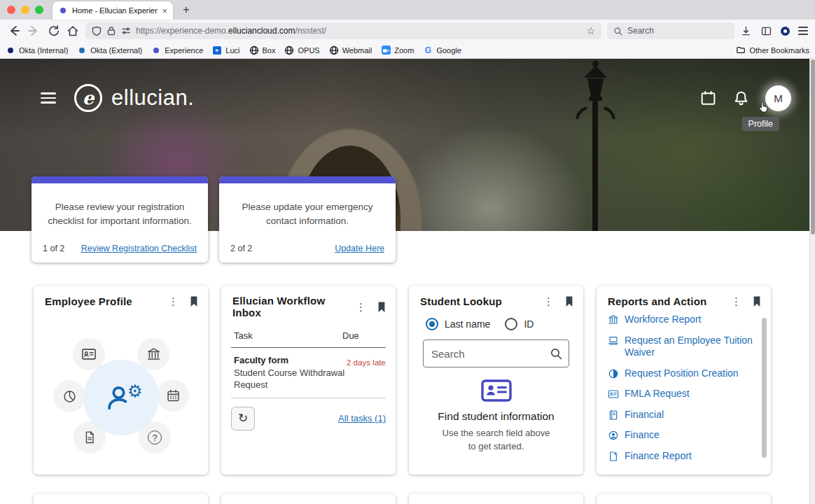 The image size is (815, 504). Describe the element at coordinates (186, 10) in the screenshot. I see `new-tab-button: +` at that location.